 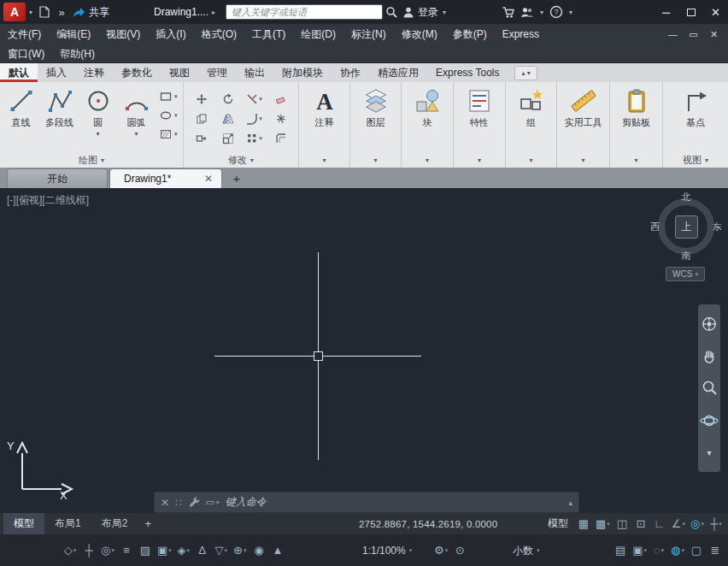 I want to click on properties-button: 特性, so click(x=480, y=118).